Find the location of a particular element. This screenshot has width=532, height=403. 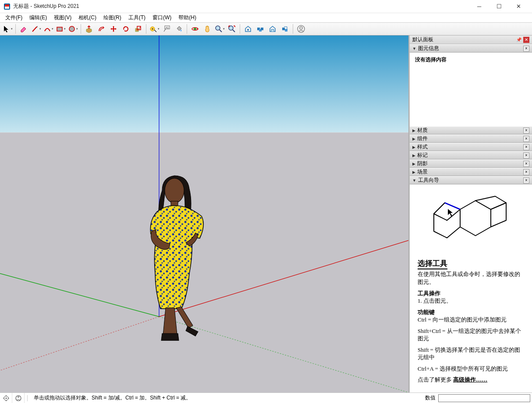

paint-bucket-tool-button is located at coordinates (179, 29).